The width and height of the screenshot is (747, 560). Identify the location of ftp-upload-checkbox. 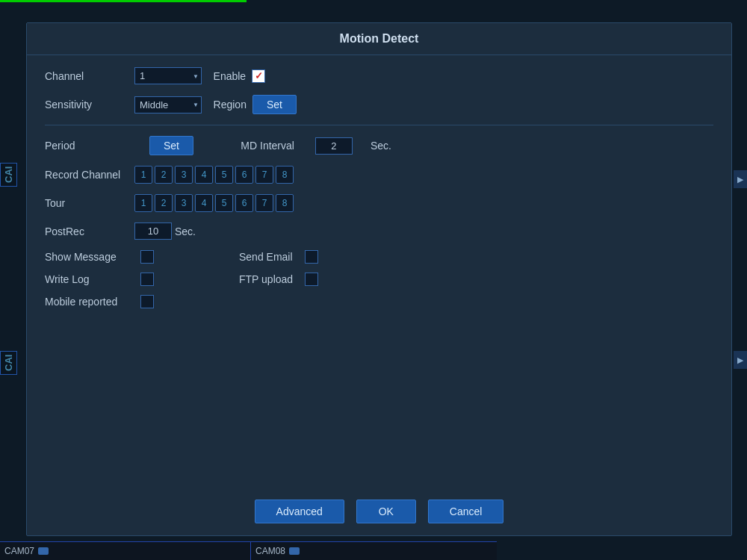
(311, 279).